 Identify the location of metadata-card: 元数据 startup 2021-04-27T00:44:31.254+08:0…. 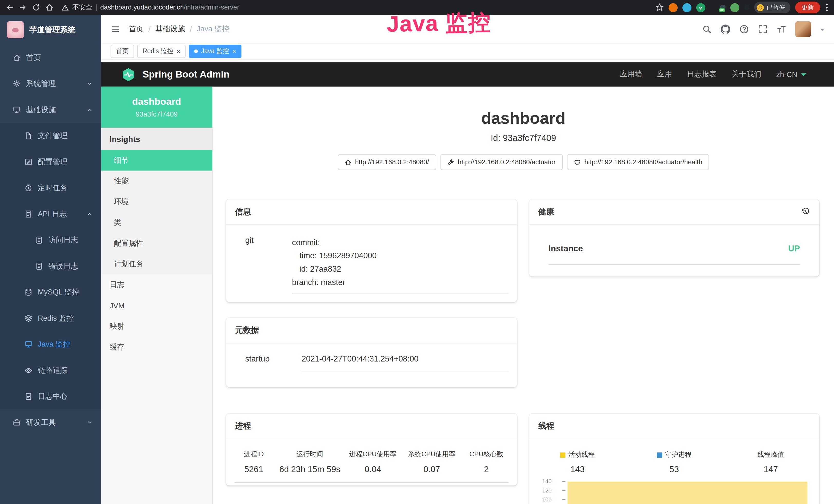
(372, 352).